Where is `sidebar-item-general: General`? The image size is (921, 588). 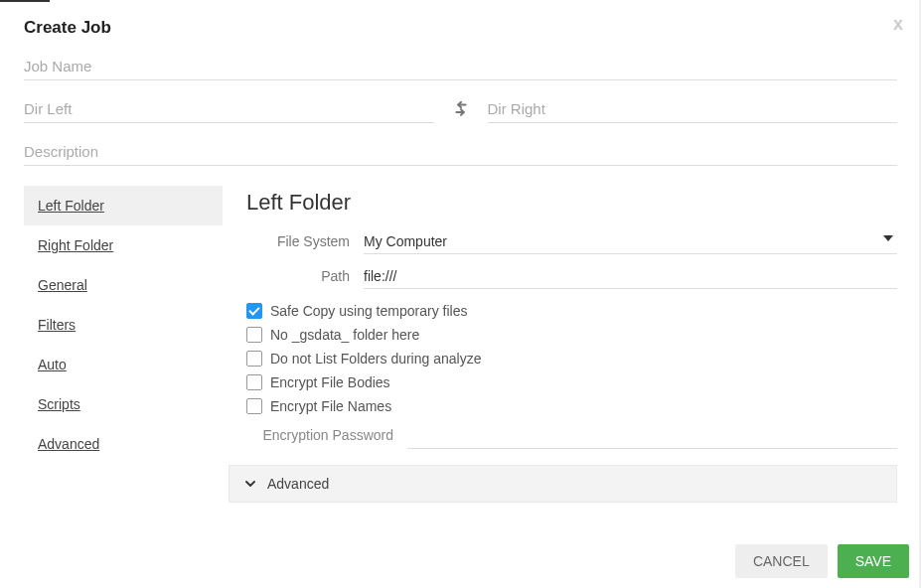
sidebar-item-general: General is located at coordinates (123, 285).